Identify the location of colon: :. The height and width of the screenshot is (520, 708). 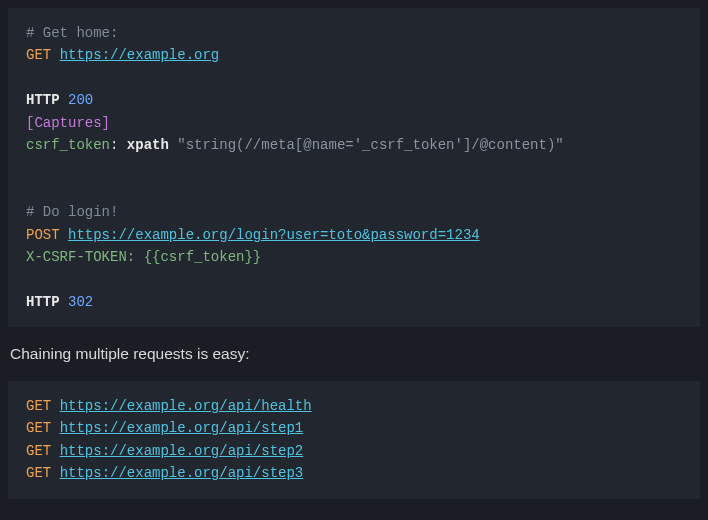
(114, 145).